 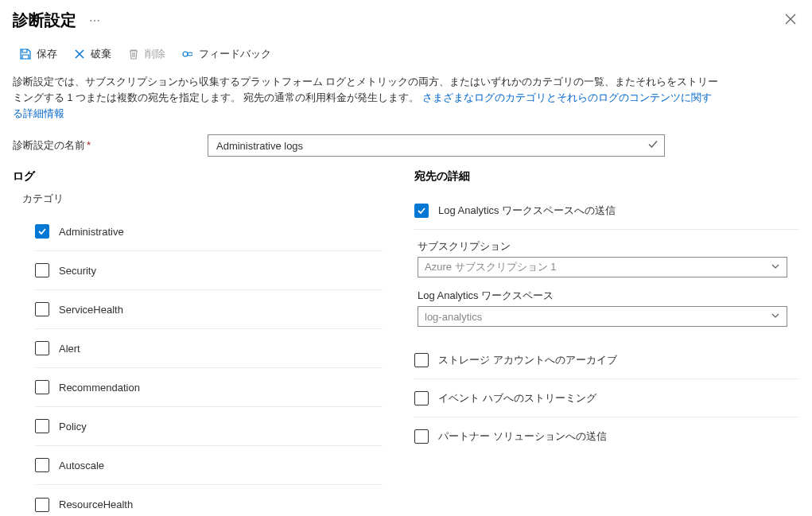 What do you see at coordinates (78, 270) in the screenshot?
I see `category-label: Security` at bounding box center [78, 270].